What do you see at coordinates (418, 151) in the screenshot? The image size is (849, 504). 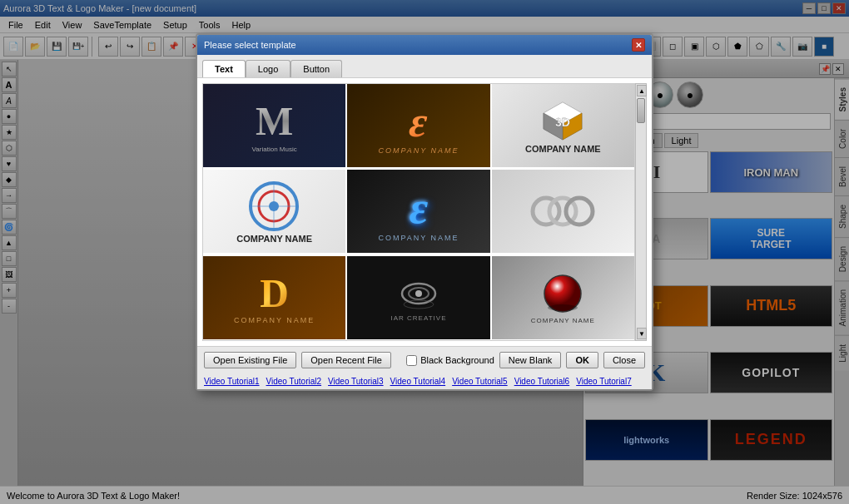 I see `template-2-text: COMPANY NAME` at bounding box center [418, 151].